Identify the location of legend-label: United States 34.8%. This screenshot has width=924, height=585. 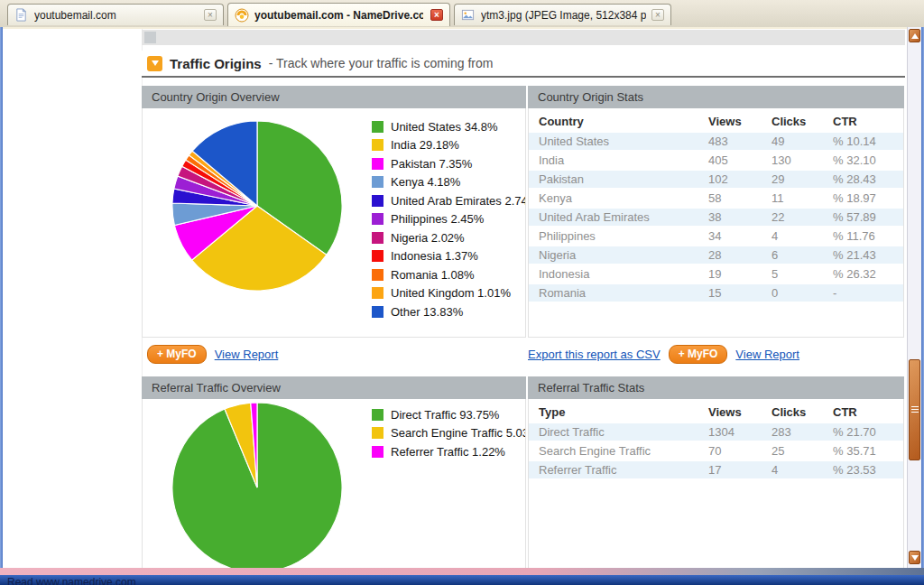
(444, 126).